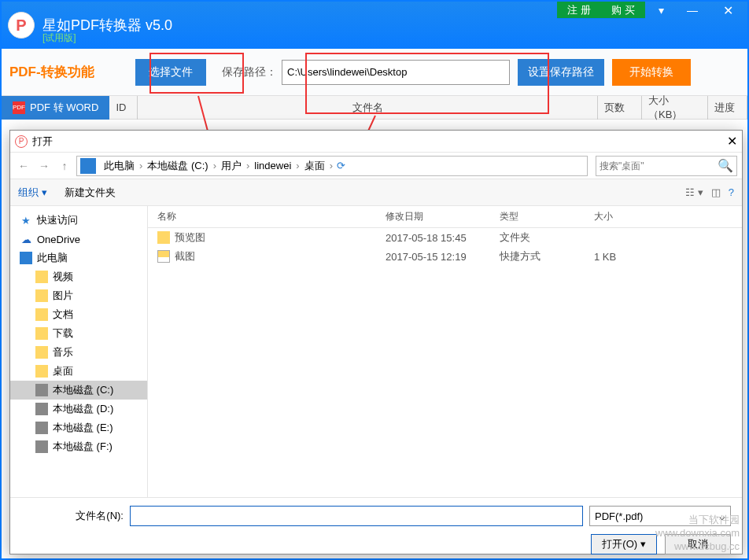 This screenshot has height=560, width=749. I want to click on app-subtitle: [试用版], so click(60, 38).